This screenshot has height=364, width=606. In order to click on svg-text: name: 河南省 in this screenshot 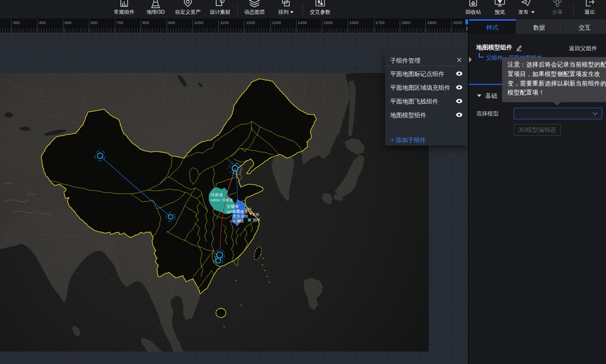, I will do `click(222, 200)`.